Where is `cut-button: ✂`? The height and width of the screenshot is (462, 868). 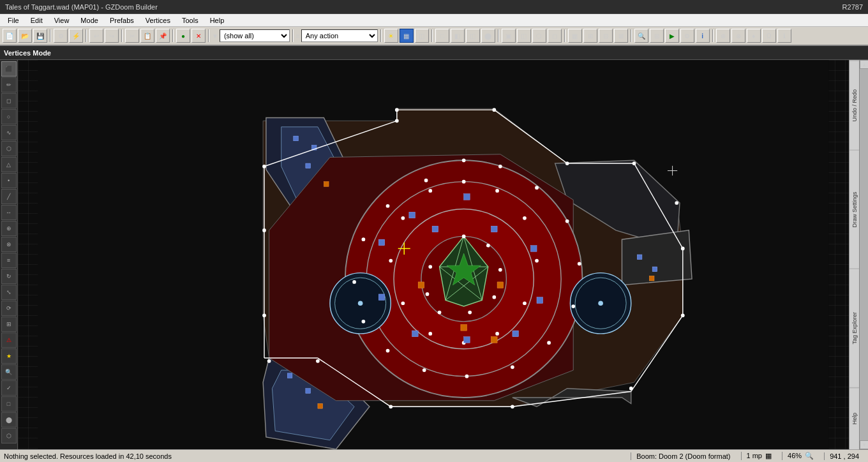 cut-button: ✂ is located at coordinates (132, 36).